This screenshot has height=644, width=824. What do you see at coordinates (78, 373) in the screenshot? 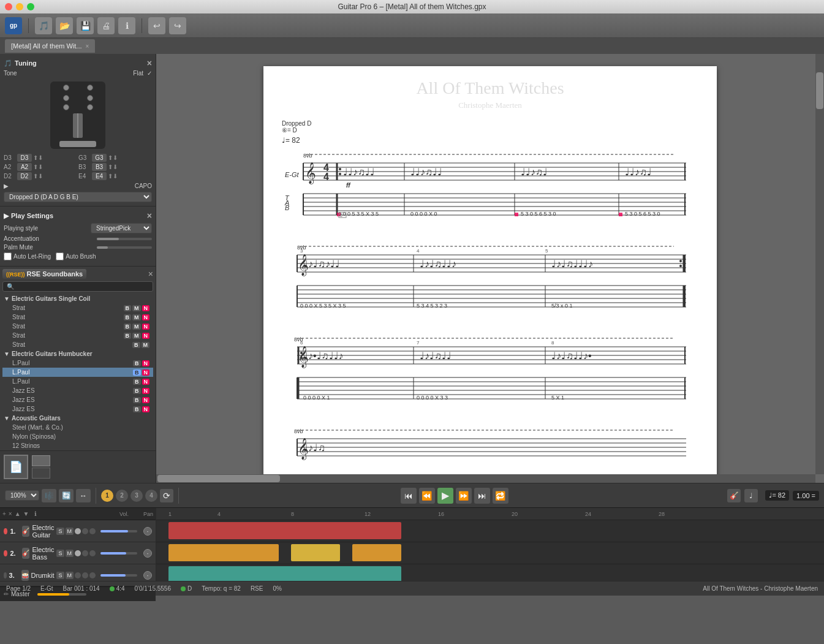
I see `list-item-selected: L.Paul B N` at bounding box center [78, 373].